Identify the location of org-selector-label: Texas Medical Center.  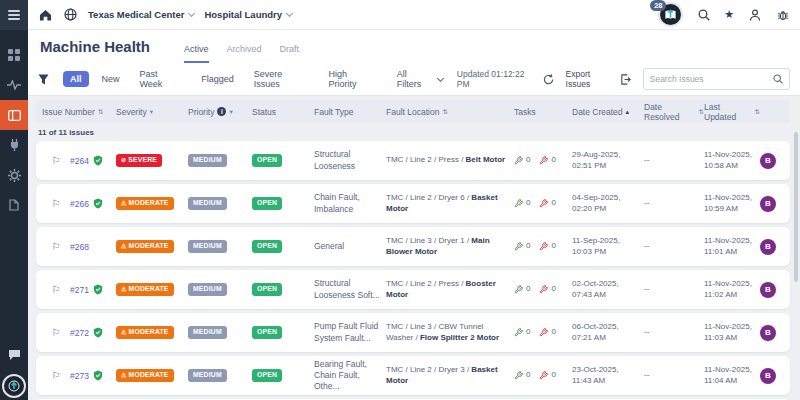
(136, 14).